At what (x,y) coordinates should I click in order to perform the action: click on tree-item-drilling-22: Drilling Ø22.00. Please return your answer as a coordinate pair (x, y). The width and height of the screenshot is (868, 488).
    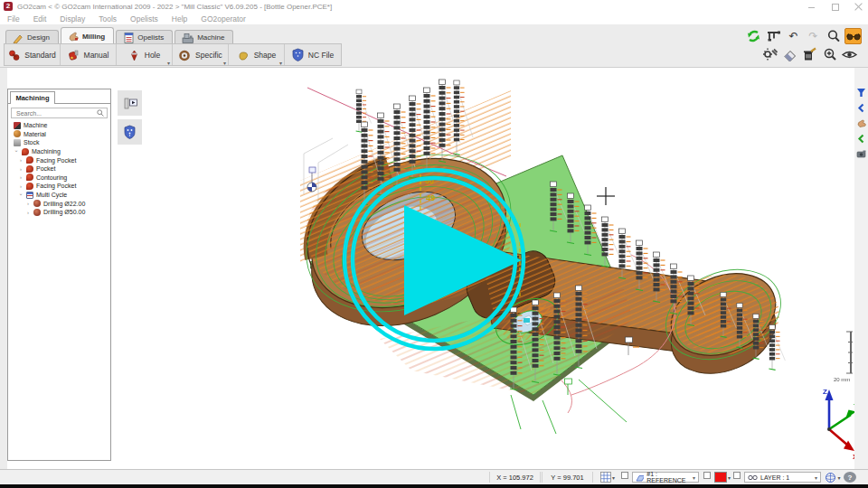
    Looking at the image, I should click on (60, 203).